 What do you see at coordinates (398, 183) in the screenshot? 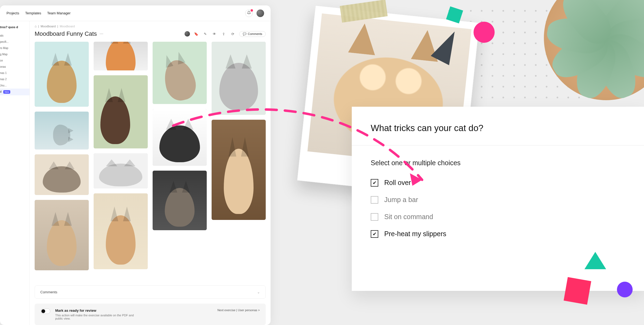
I see `option-label: Roll over` at bounding box center [398, 183].